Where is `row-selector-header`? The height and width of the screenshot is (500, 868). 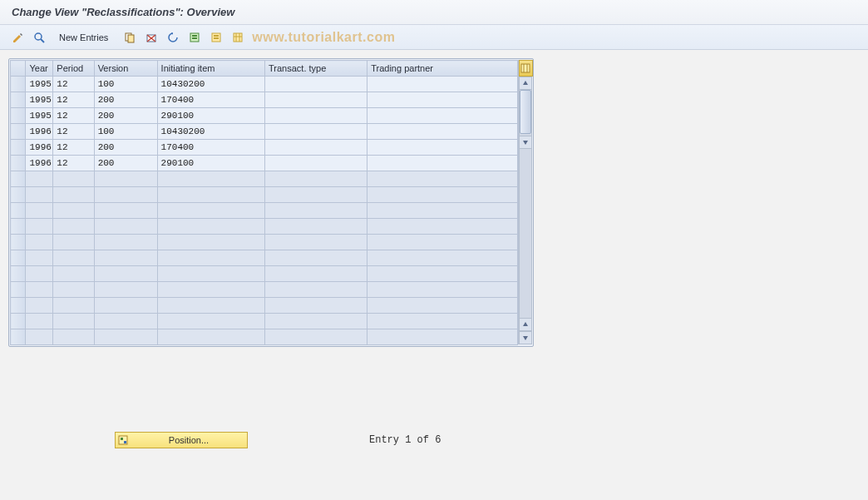 row-selector-header is located at coordinates (18, 68).